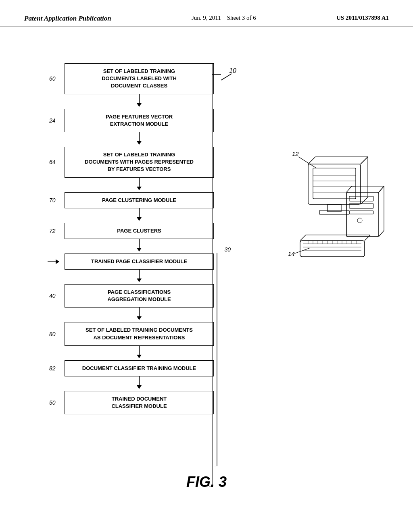 The image size is (413, 532). I want to click on node8-container: 80 SET OF LABELED TRAINING DOCUMENTSAS D…, so click(139, 334).